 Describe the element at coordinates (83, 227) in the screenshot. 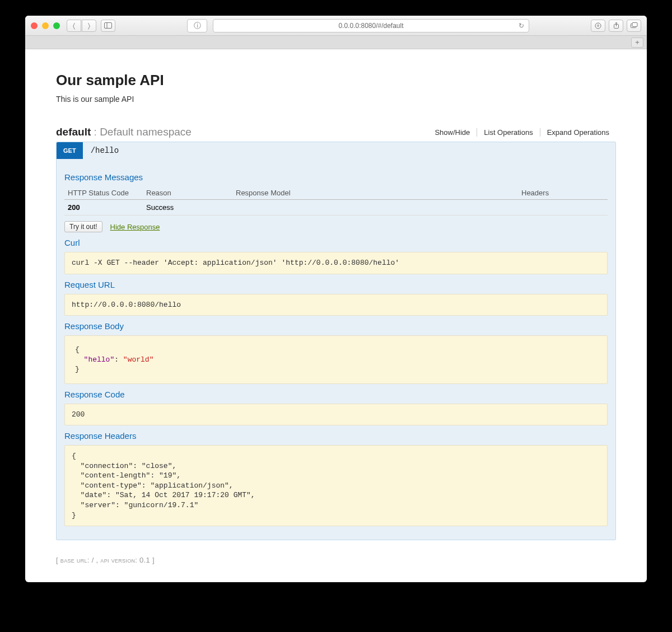

I see `try-it-out-button: Try it out!` at that location.